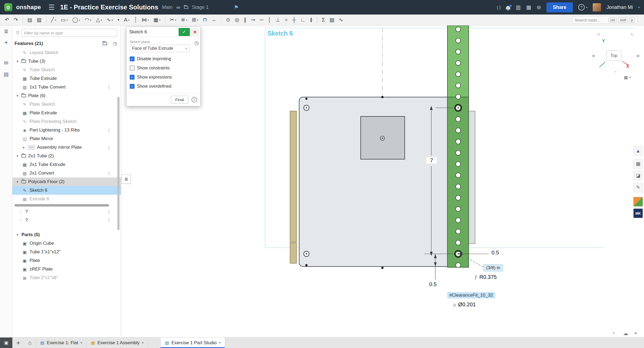 The height and width of the screenshot is (348, 644). I want to click on feature-list-flyout-button: ≣, so click(126, 179).